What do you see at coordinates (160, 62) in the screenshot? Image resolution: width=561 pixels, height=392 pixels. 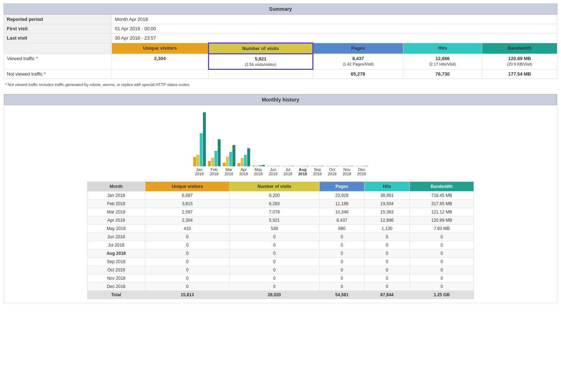 I see `viewed-unique: 2,304` at bounding box center [160, 62].